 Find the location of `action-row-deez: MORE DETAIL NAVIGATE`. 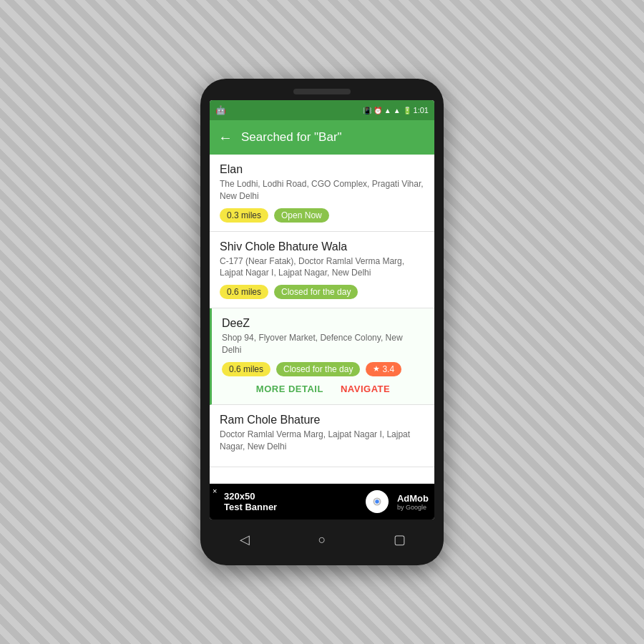

action-row-deez: MORE DETAIL NAVIGATE is located at coordinates (323, 389).